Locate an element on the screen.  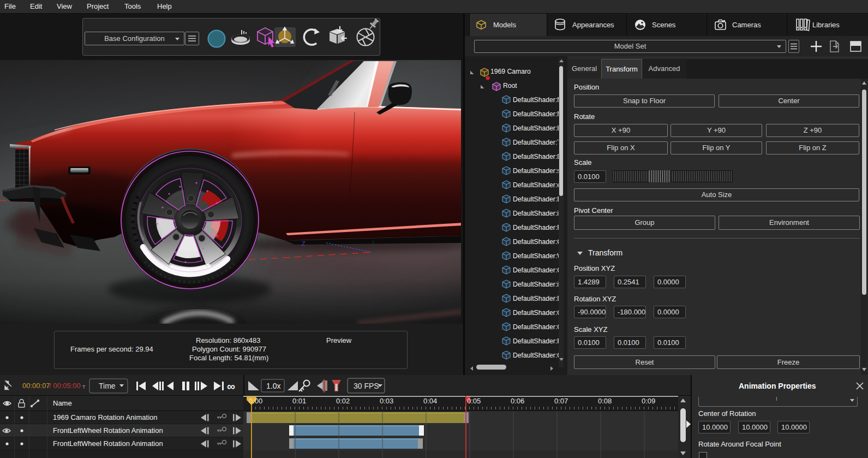
svg-text: 0:05 is located at coordinates (474, 401).